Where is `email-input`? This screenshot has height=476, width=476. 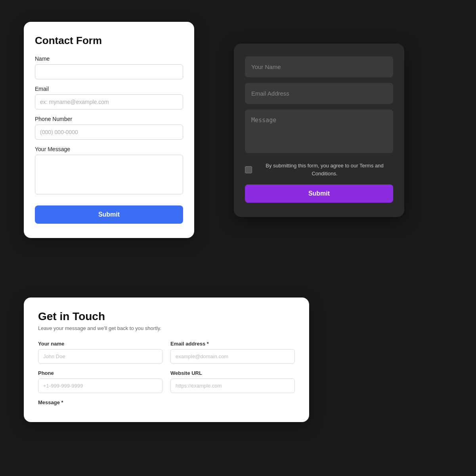
email-input is located at coordinates (109, 102).